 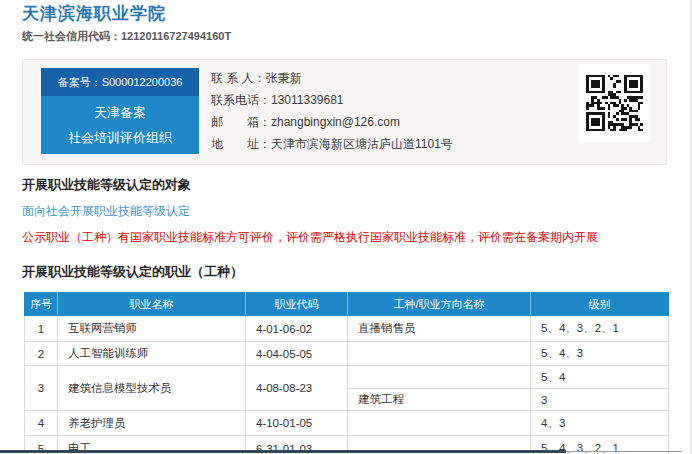 What do you see at coordinates (241, 122) in the screenshot?
I see `contact-email-label: 邮 箱：` at bounding box center [241, 122].